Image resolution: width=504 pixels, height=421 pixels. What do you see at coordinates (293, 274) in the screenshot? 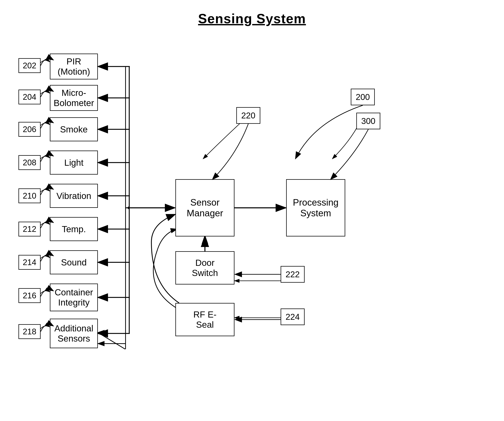
I see `label-222: 222` at bounding box center [293, 274].